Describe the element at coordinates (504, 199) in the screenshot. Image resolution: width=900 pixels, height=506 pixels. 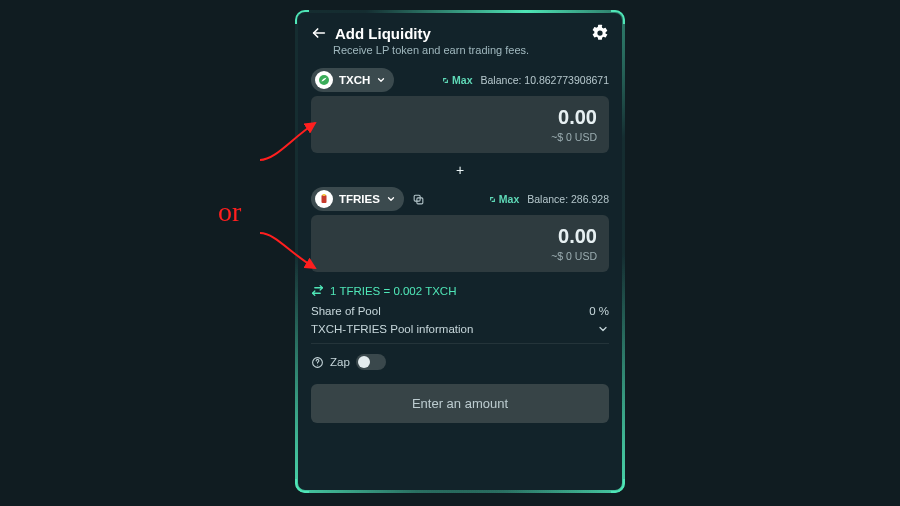
I see `token-b-max-button: Max` at that location.